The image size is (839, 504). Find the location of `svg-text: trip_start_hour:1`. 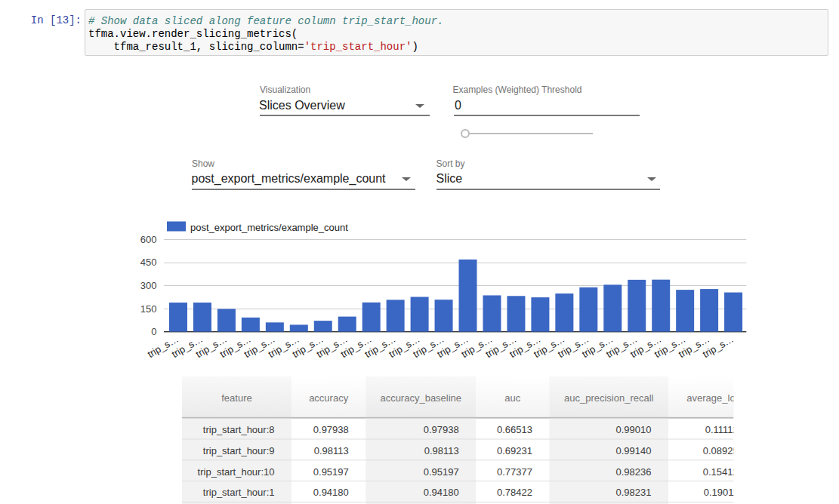

svg-text: trip_start_hour:1 is located at coordinates (239, 492).